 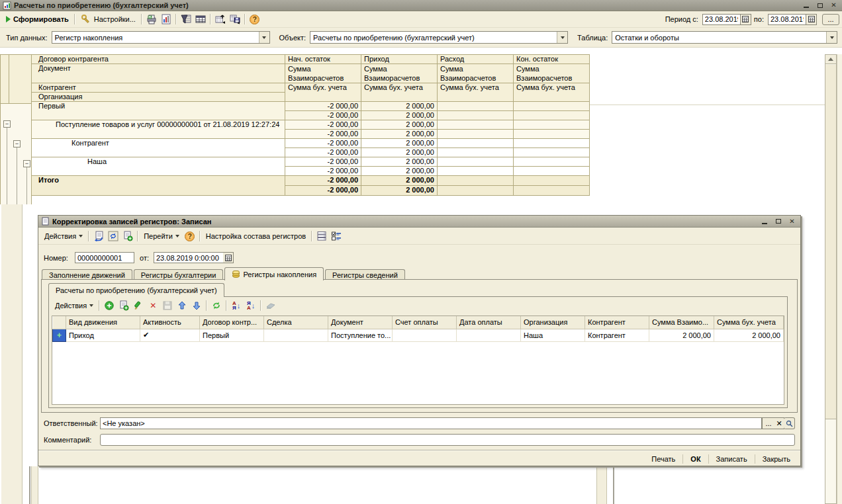 What do you see at coordinates (103, 323) in the screenshot?
I see `column-header: Вид движения` at bounding box center [103, 323].